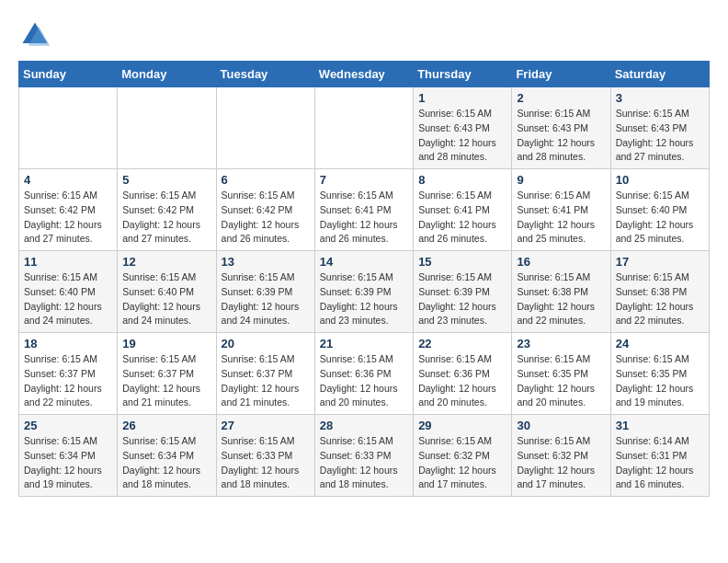  Describe the element at coordinates (364, 261) in the screenshot. I see `day-number: 14` at that location.